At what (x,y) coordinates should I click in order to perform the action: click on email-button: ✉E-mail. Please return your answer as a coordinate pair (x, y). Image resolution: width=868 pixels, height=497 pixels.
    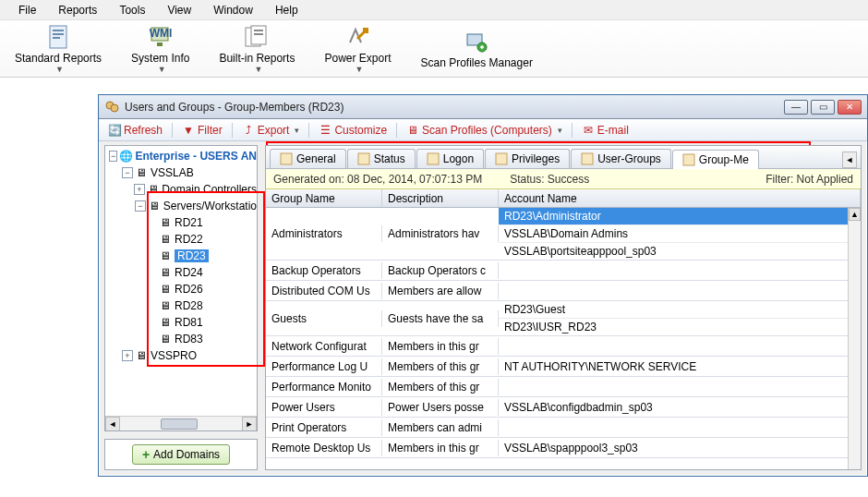
    Looking at the image, I should click on (606, 130).